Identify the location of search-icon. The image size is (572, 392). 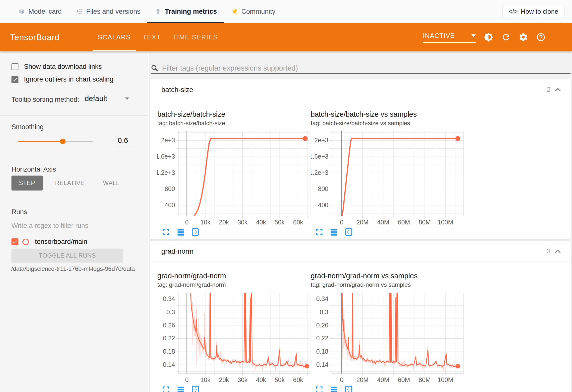
(155, 68).